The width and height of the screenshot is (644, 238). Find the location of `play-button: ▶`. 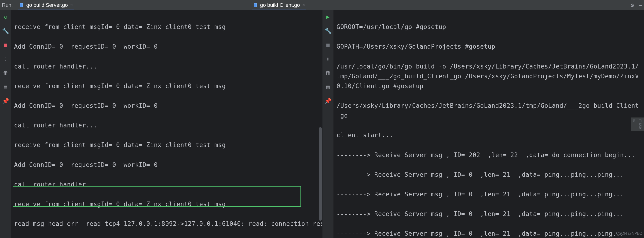

play-button: ▶ is located at coordinates (328, 17).